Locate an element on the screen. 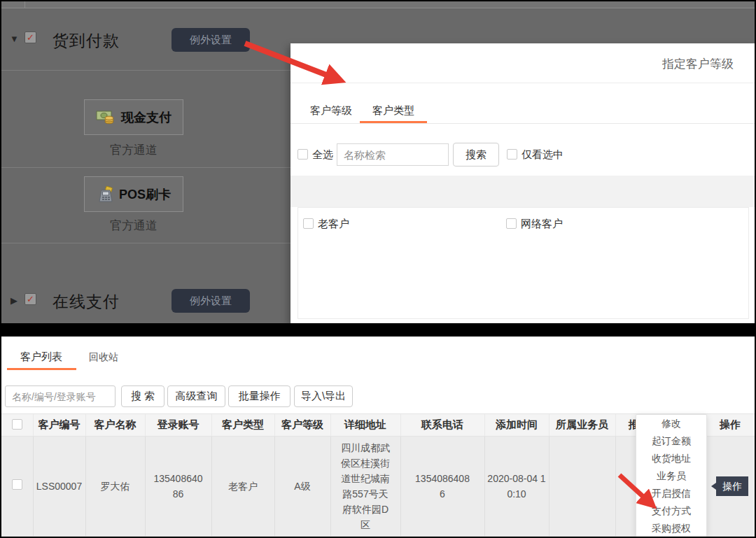  modal-gray-band is located at coordinates (522, 192).